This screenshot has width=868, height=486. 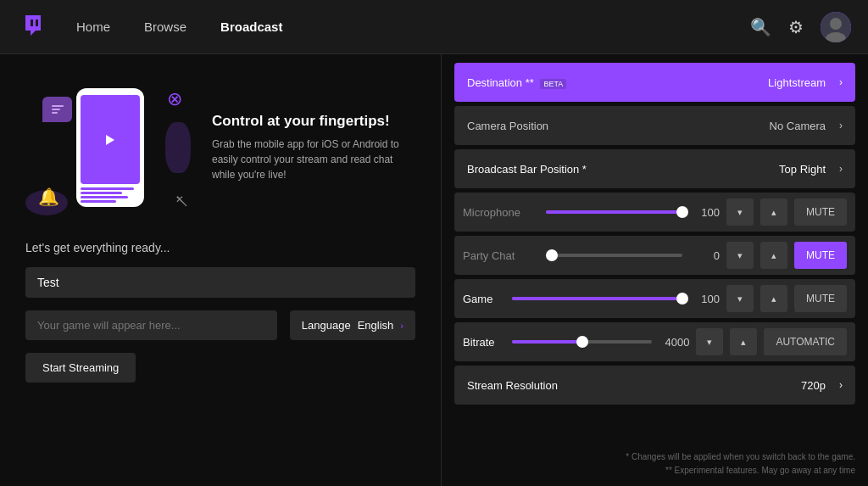 I want to click on start-streaming-button: Start Streaming, so click(x=81, y=368).